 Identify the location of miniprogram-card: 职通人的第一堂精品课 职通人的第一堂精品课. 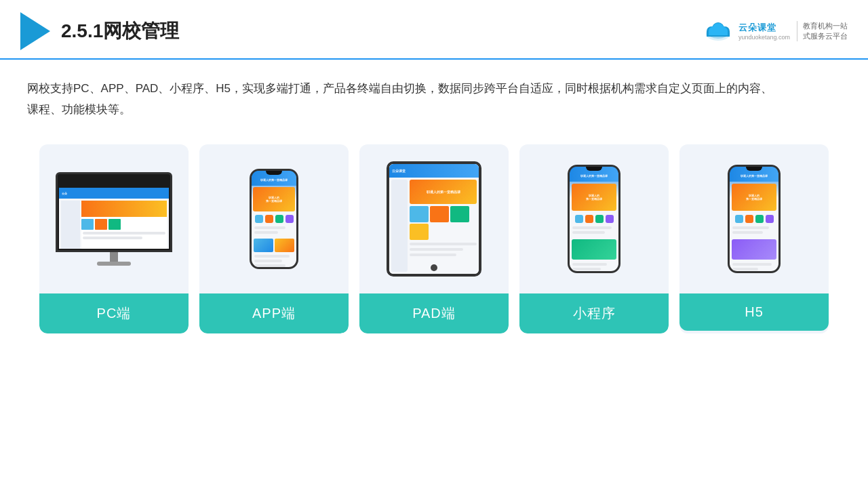
(594, 239).